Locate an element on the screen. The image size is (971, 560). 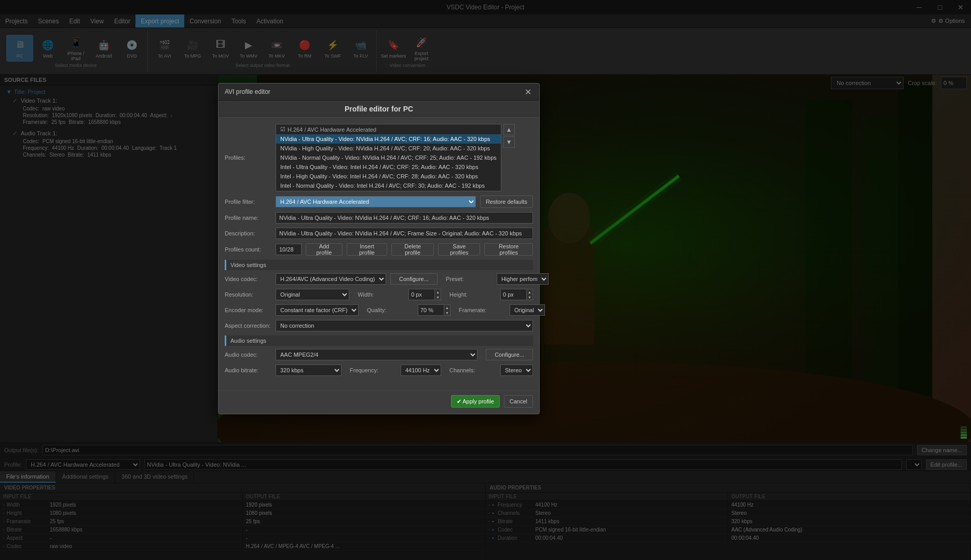
quality-down-arrow: ▼ is located at coordinates (447, 313).